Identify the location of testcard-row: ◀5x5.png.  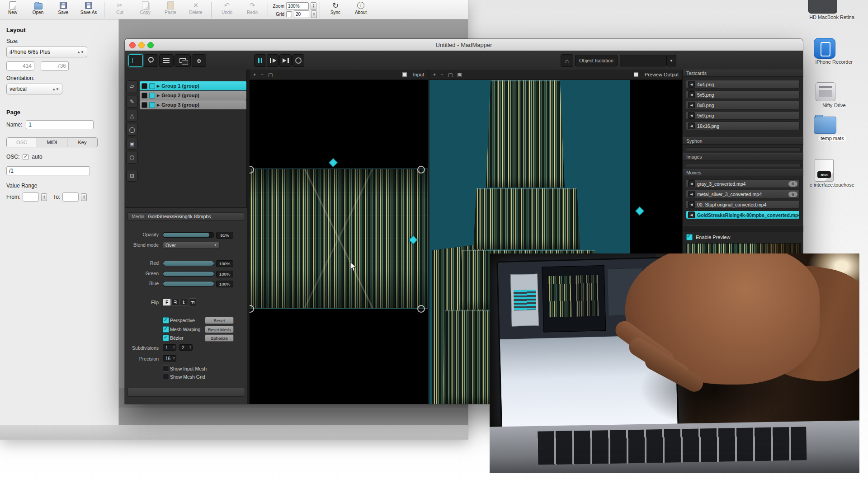
(743, 95).